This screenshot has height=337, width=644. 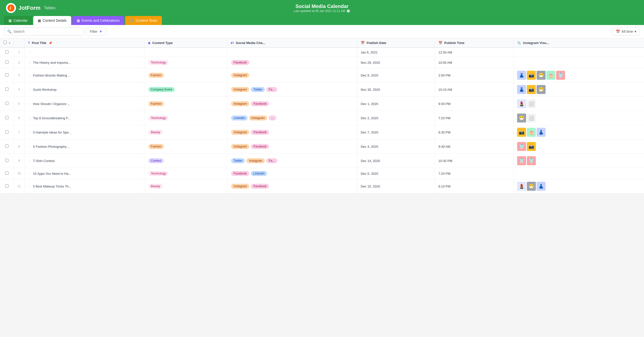 What do you see at coordinates (396, 174) in the screenshot?
I see `publish-date-cell: Dec 6, 2020` at bounding box center [396, 174].